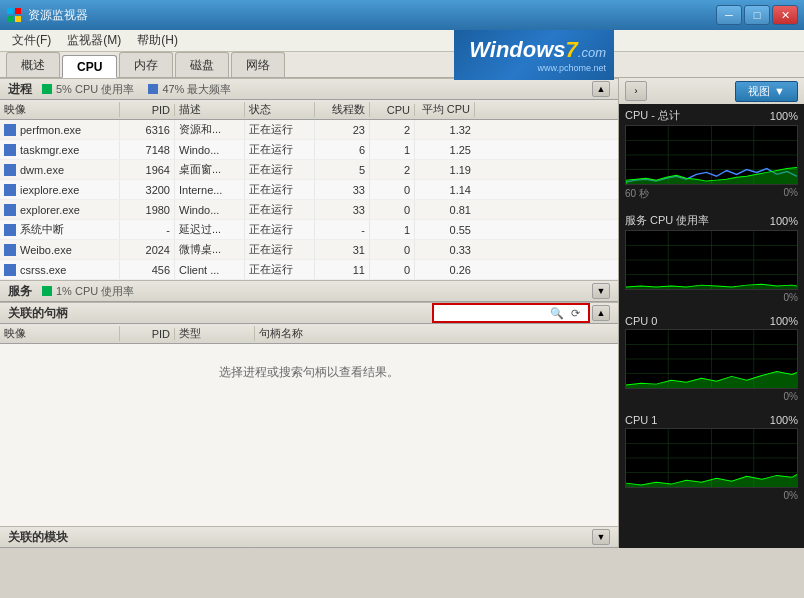 The width and height of the screenshot is (804, 598). Describe the element at coordinates (148, 110) in the screenshot. I see `th-pid: PID` at that location.